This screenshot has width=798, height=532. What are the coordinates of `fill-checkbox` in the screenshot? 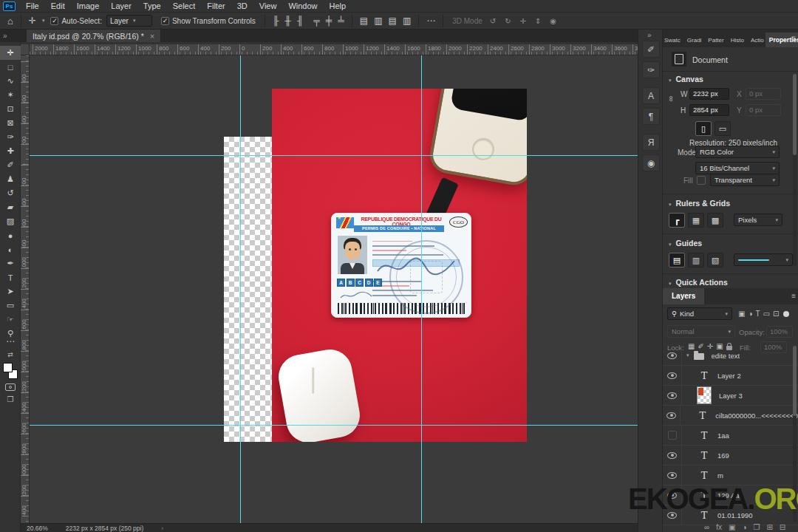 It's located at (701, 180).